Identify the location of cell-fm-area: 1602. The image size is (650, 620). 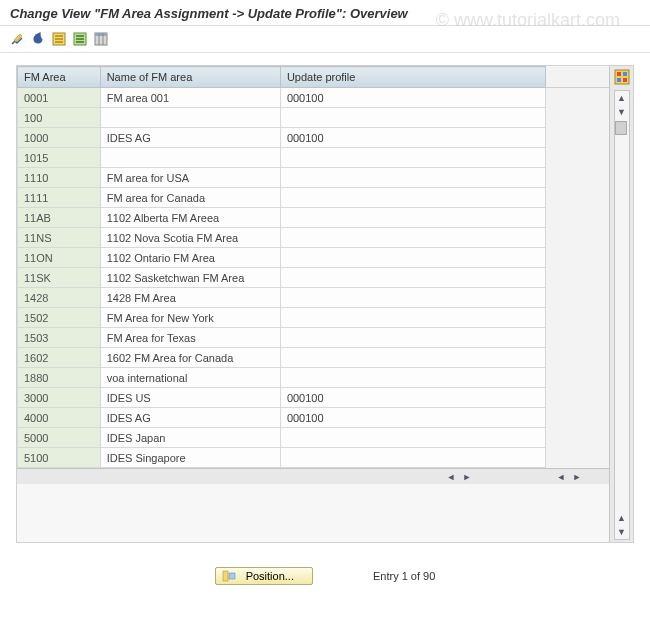
(60, 358).